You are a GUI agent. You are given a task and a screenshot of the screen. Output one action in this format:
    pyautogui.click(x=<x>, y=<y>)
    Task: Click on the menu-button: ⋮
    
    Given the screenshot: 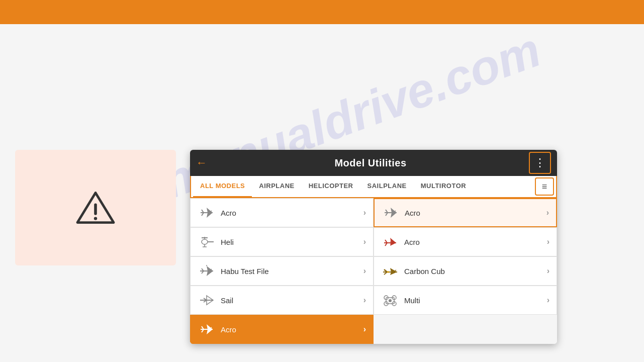 What is the action you would take?
    pyautogui.click(x=540, y=163)
    